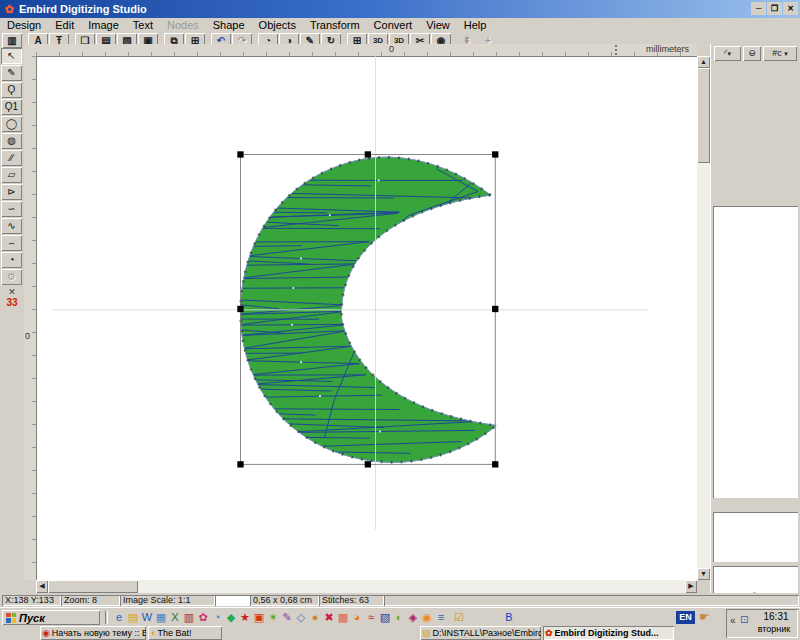 The width and height of the screenshot is (800, 640). I want to click on vertical-scrollbar: ▲ ▼, so click(704, 318).